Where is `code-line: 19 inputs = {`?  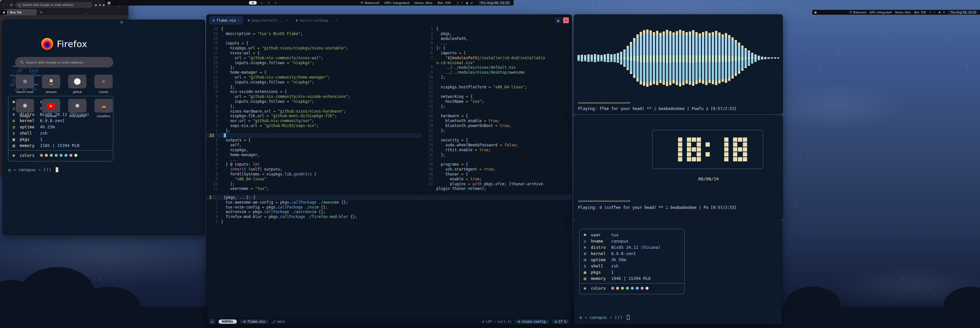
code-line: 19 inputs = { is located at coordinates (314, 43).